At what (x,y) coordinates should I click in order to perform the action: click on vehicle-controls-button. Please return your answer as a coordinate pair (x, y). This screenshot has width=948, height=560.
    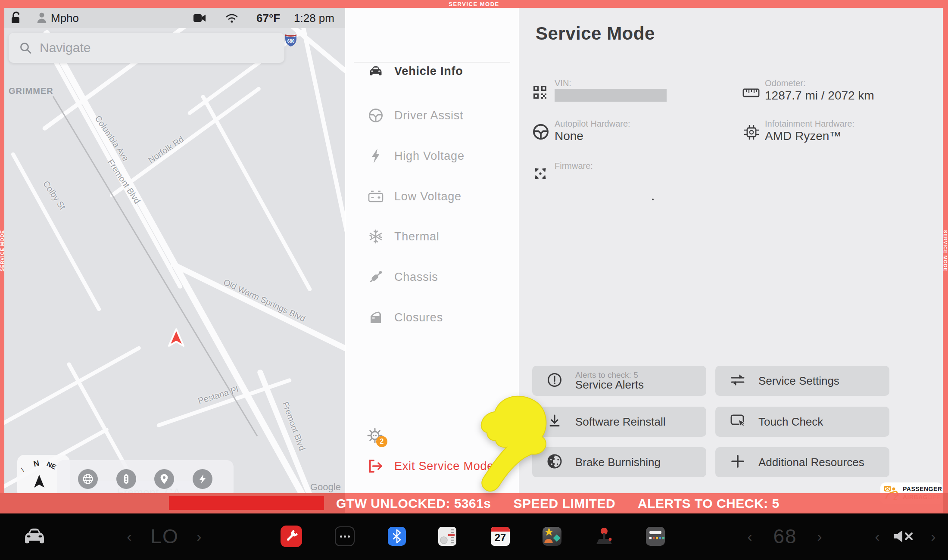
    Looking at the image, I should click on (34, 536).